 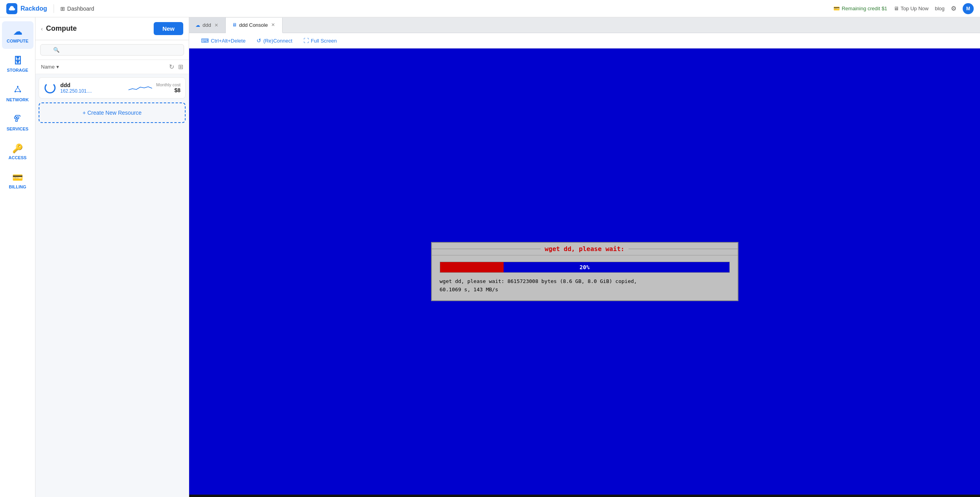 I want to click on refresh-icon: ↻, so click(x=172, y=67).